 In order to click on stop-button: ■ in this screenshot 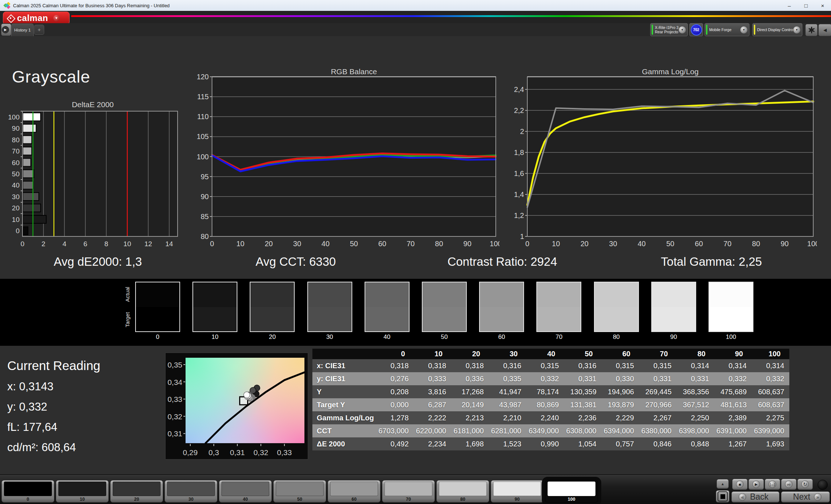, I will do `click(740, 484)`.